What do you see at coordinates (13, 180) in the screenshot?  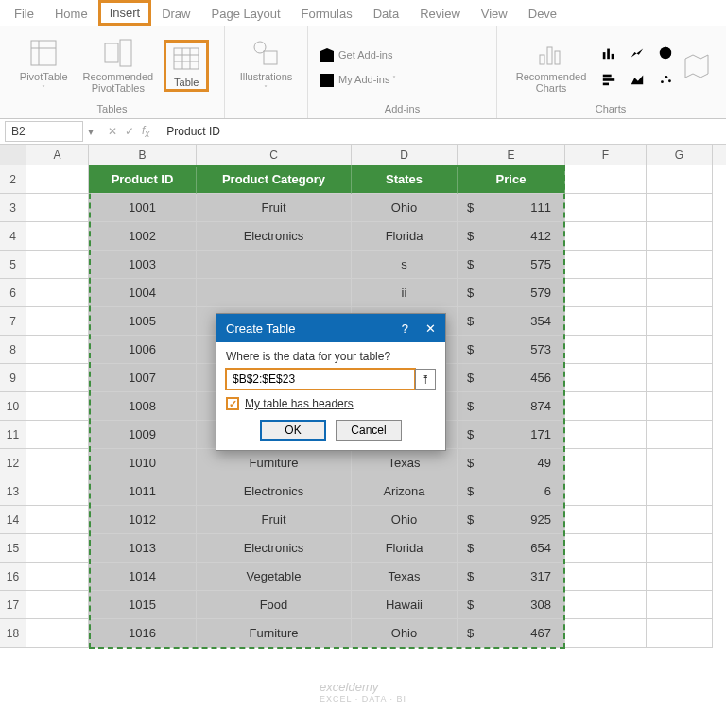 I see `row-header: 2` at bounding box center [13, 180].